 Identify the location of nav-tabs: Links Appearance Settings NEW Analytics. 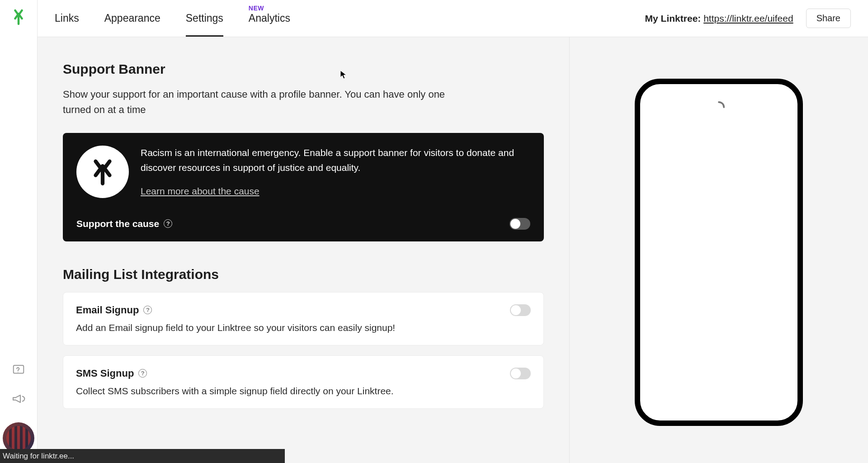
(173, 18).